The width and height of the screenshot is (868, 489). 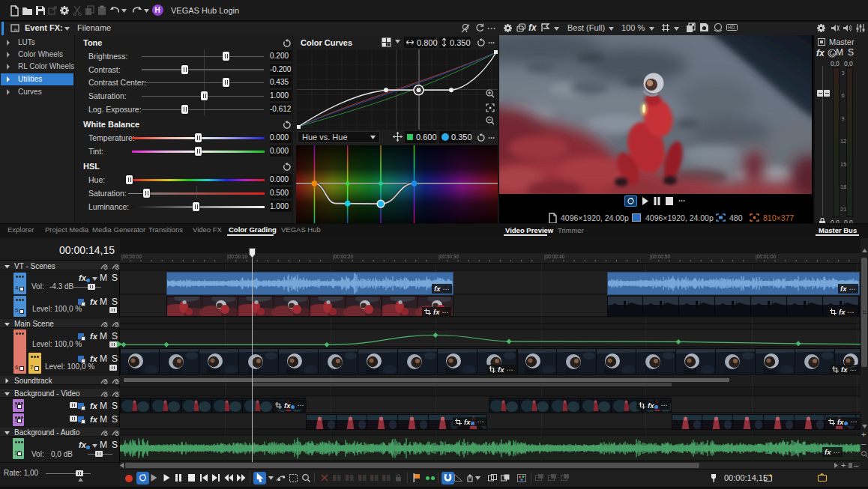 What do you see at coordinates (343, 257) in the screenshot?
I see `svg-text: |00:00:20` at bounding box center [343, 257].